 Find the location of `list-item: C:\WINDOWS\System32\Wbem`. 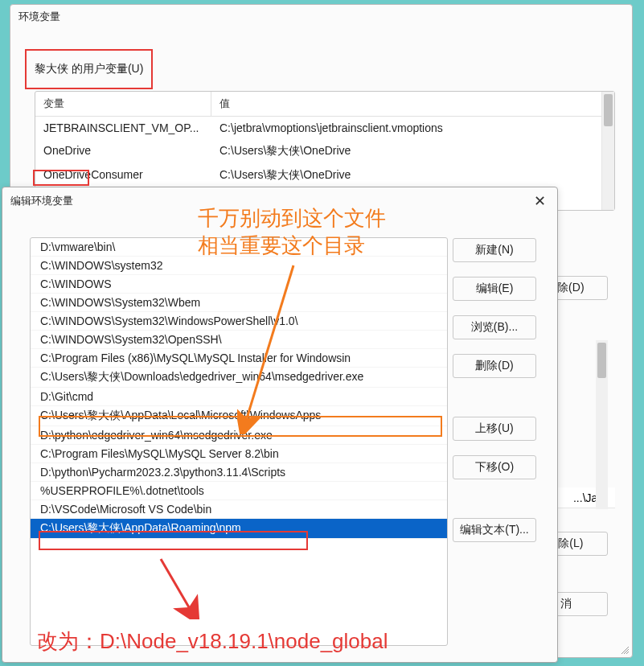

list-item: C:\WINDOWS\System32\Wbem is located at coordinates (239, 302).